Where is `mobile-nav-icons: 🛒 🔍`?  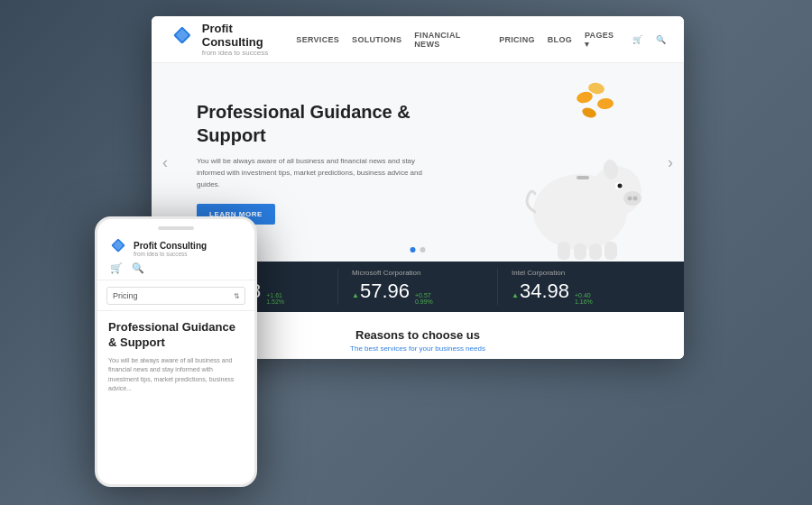
mobile-nav-icons: 🛒 🔍 is located at coordinates (176, 269).